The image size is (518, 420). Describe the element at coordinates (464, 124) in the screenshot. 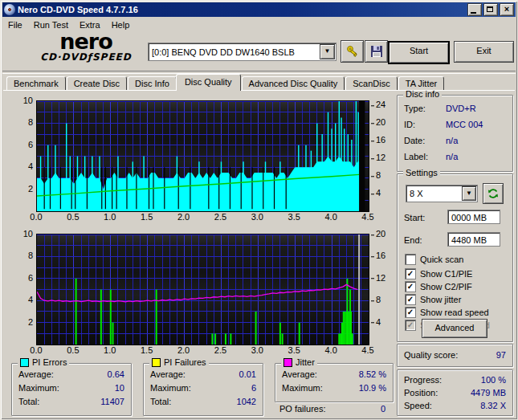

I see `disc-id-value: MCC 004` at that location.